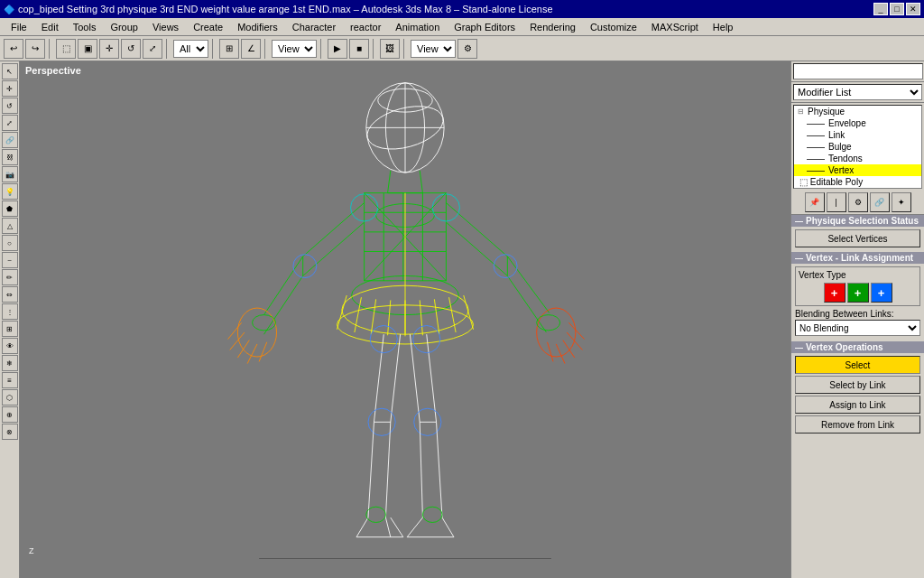 This screenshot has height=578, width=924. Describe the element at coordinates (10, 157) in the screenshot. I see `lt-unlink-btn: ⛓` at that location.